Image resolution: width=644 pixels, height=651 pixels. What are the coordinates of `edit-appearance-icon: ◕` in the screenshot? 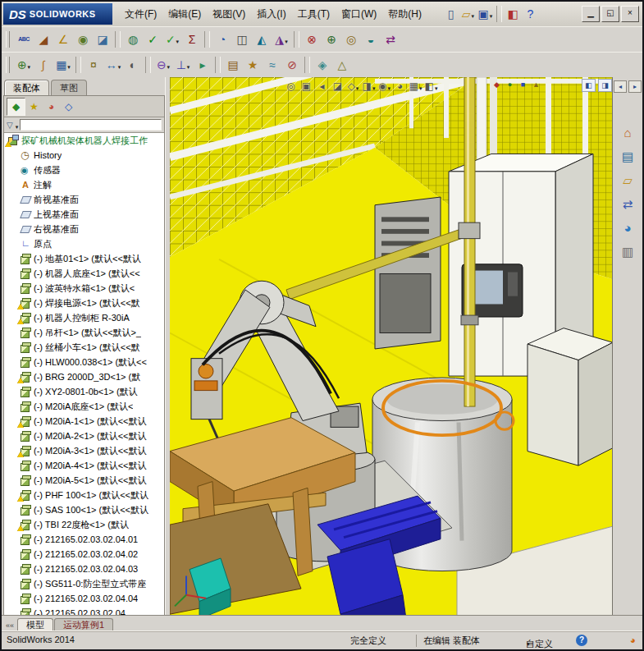 It's located at (400, 85).